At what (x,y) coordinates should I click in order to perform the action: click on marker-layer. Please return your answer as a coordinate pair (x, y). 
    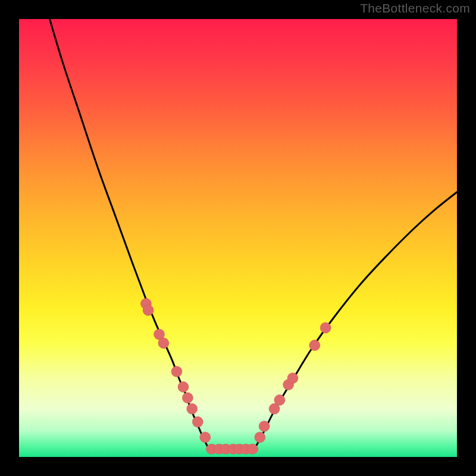
    Looking at the image, I should click on (236, 376).